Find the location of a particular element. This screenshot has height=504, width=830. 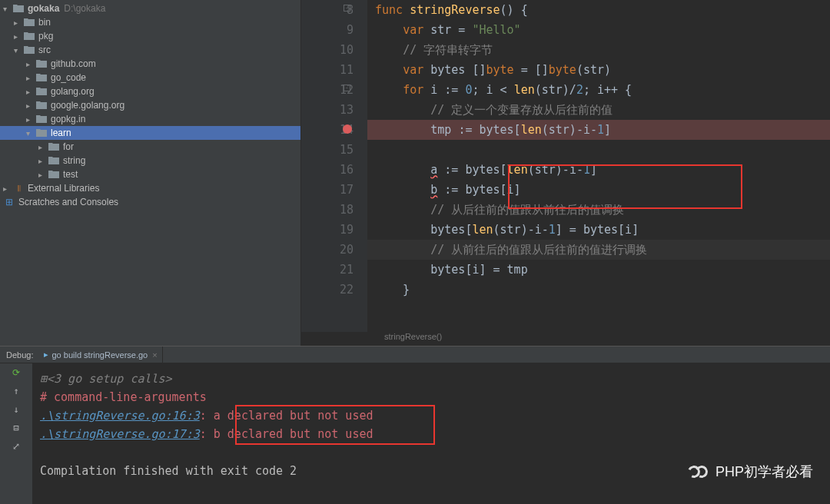

external-libraries: ▸ ⫴ External Libraries is located at coordinates (151, 188).